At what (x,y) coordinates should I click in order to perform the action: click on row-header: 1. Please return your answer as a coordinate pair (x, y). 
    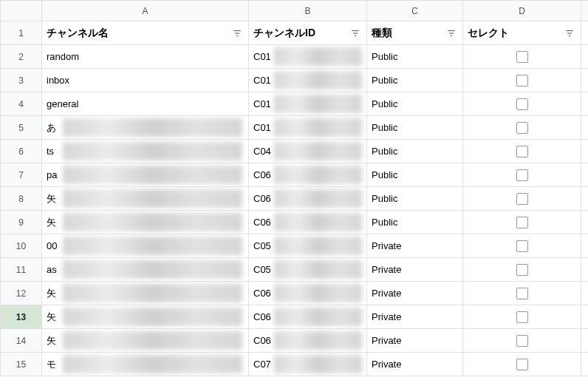
    Looking at the image, I should click on (21, 33).